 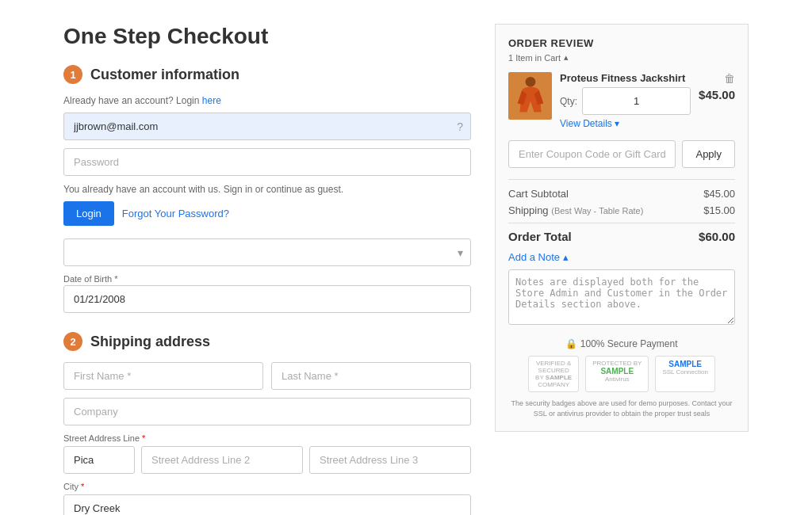 What do you see at coordinates (622, 101) in the screenshot?
I see `cart-item: Proteus Fitness Jackshirt Qty: View Deta…` at bounding box center [622, 101].